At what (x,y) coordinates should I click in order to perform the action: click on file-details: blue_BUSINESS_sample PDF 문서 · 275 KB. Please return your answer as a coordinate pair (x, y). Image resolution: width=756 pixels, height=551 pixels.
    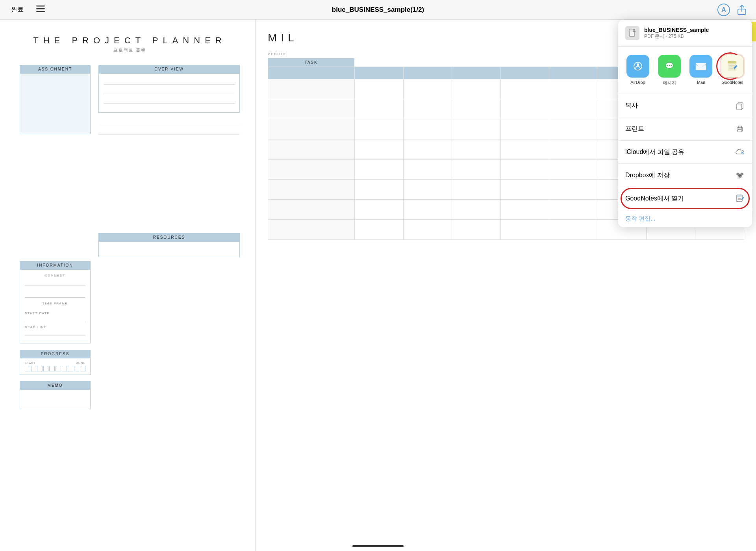
    Looking at the image, I should click on (676, 33).